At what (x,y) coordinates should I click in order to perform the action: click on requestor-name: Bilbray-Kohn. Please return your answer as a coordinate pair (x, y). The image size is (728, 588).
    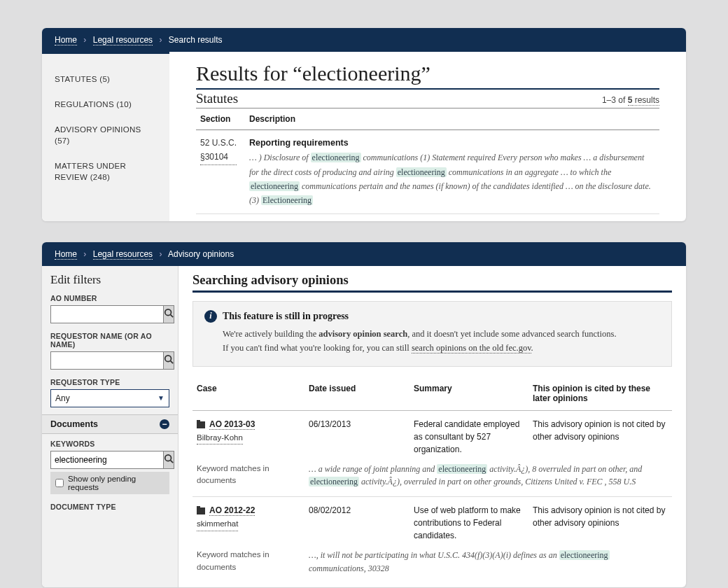
    Looking at the image, I should click on (220, 438).